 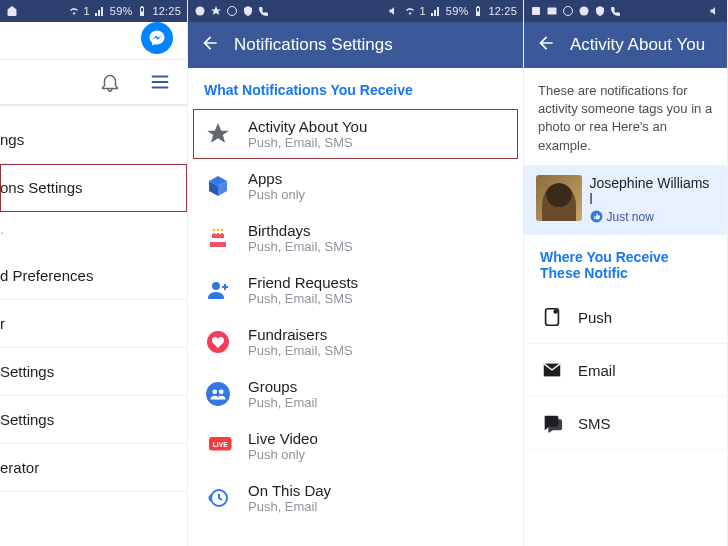 What do you see at coordinates (218, 394) in the screenshot?
I see `groups-icon` at bounding box center [218, 394].